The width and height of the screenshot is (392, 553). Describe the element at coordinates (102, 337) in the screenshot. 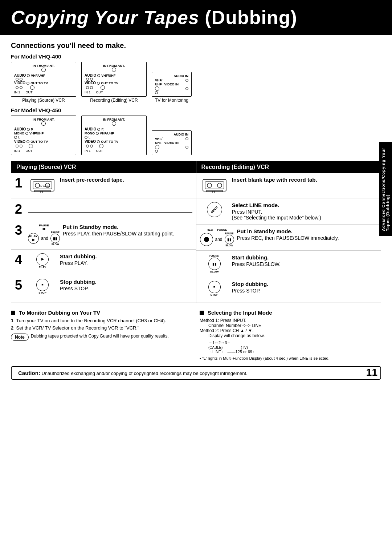

I see `note-row: Note Dubbing tapes protected with Copy G…` at that location.